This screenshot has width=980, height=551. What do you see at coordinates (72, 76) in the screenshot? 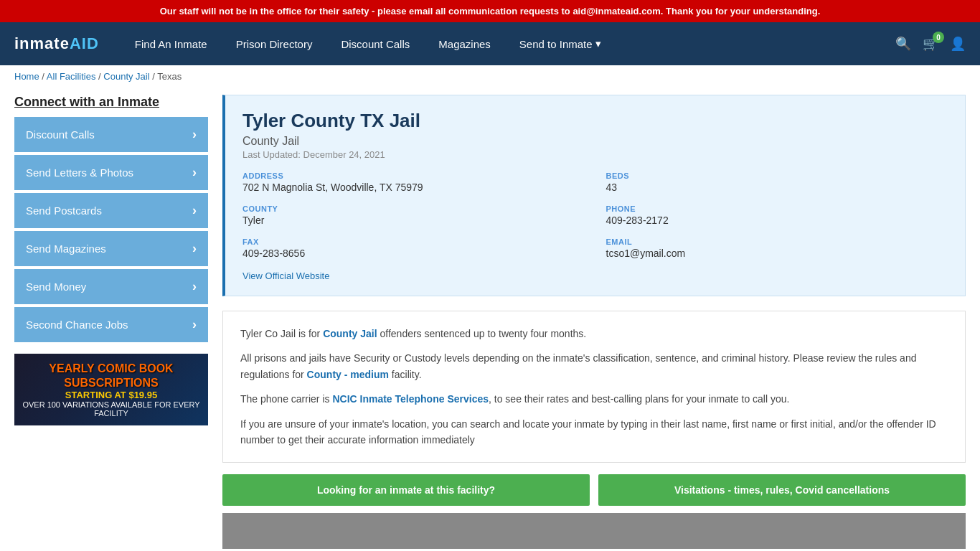
I see `breadcrumb-all-facilities: All Facilities` at bounding box center [72, 76].